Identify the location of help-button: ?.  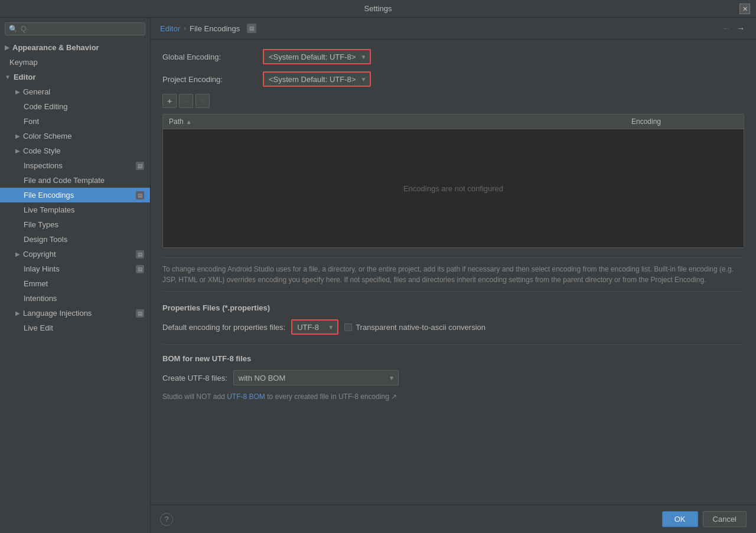
(167, 519).